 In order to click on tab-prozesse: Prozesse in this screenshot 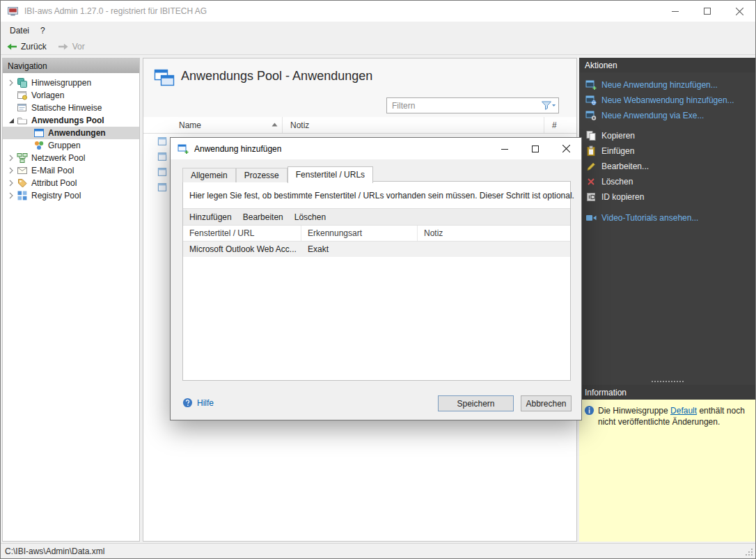, I will do `click(262, 175)`.